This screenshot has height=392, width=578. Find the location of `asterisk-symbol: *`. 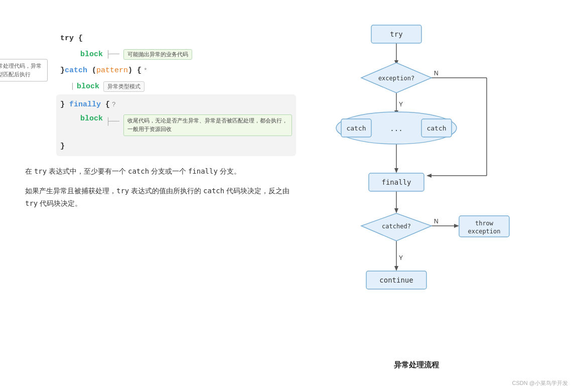

asterisk-symbol: * is located at coordinates (146, 70).